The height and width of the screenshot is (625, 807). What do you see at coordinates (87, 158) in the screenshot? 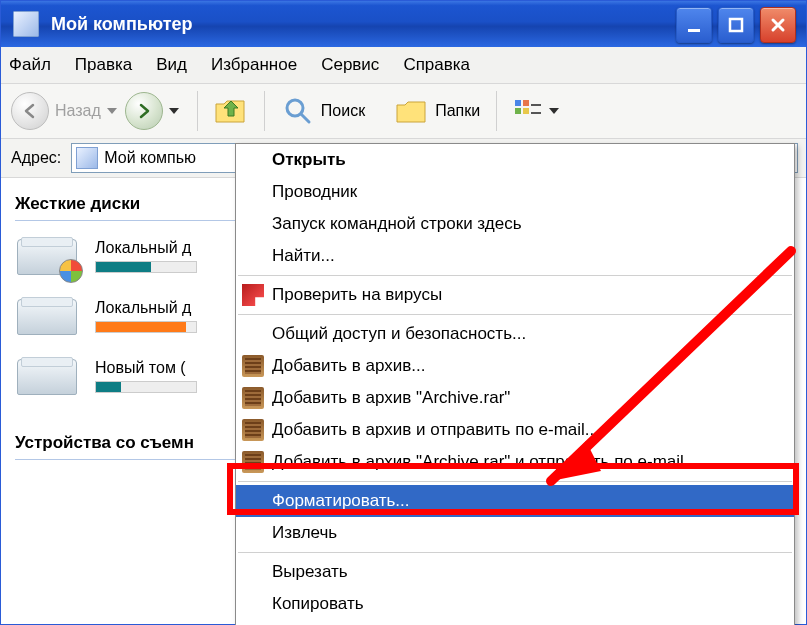
I see `my-computer-icon-small` at bounding box center [87, 158].